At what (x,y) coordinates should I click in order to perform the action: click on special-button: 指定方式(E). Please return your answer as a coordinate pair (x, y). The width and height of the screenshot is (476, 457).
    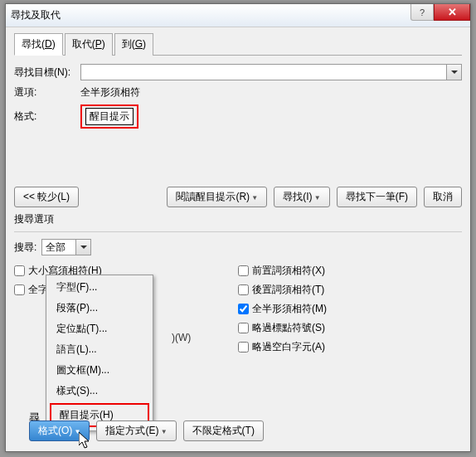
    Looking at the image, I should click on (136, 431).